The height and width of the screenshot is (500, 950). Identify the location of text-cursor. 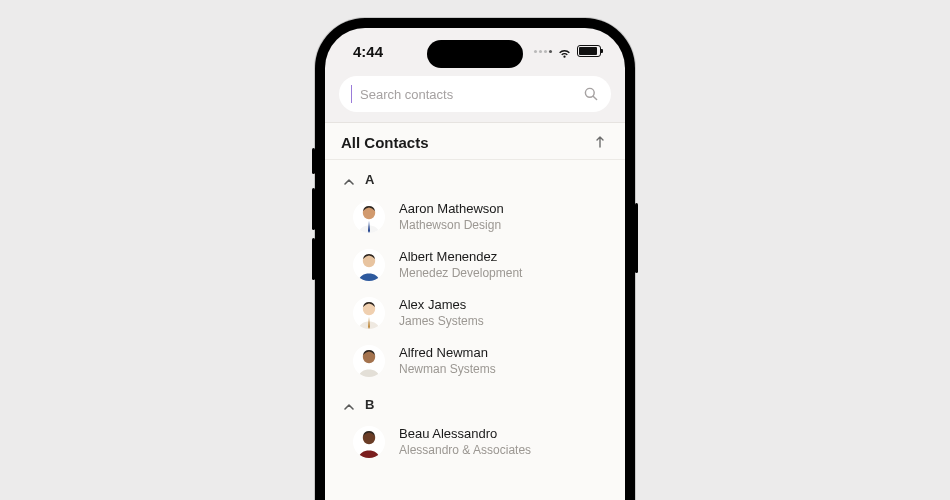
(352, 94).